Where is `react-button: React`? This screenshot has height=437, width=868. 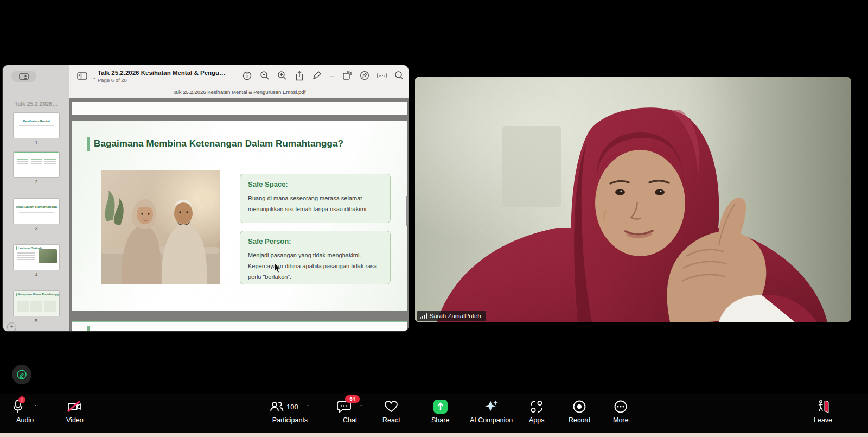
react-button: React is located at coordinates (392, 411).